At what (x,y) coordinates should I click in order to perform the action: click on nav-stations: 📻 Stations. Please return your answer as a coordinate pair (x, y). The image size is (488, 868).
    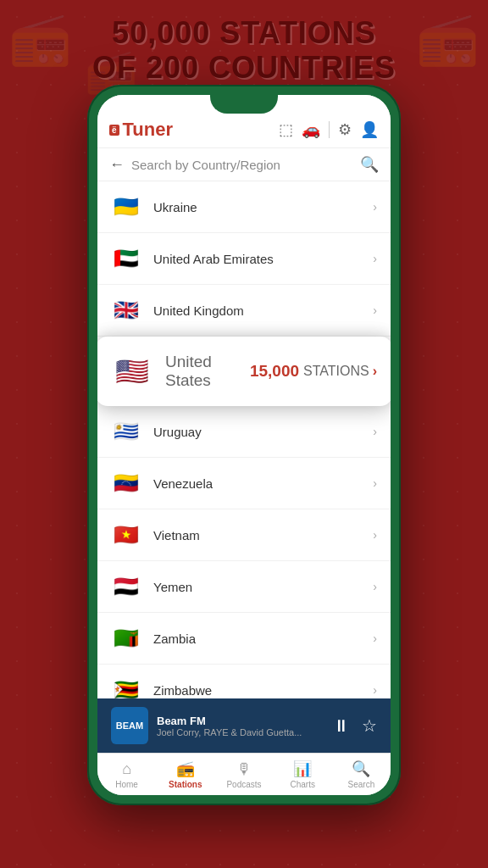
    Looking at the image, I should click on (185, 775).